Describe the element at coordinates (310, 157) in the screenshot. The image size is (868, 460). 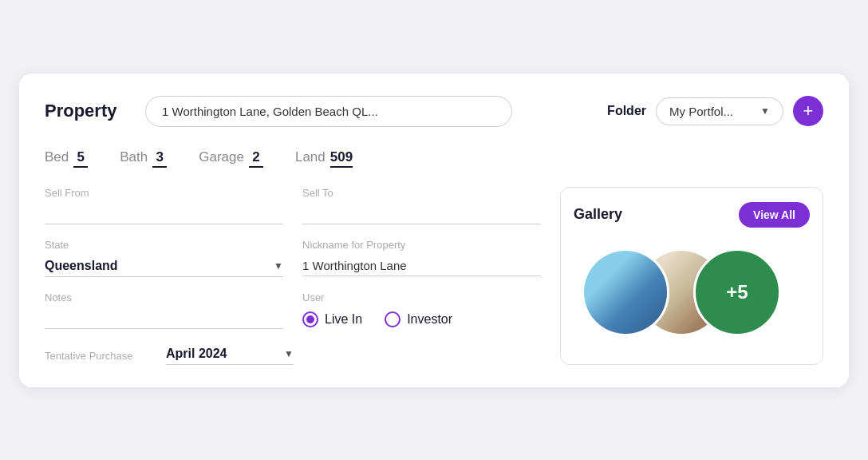
I see `land-label: Land` at that location.